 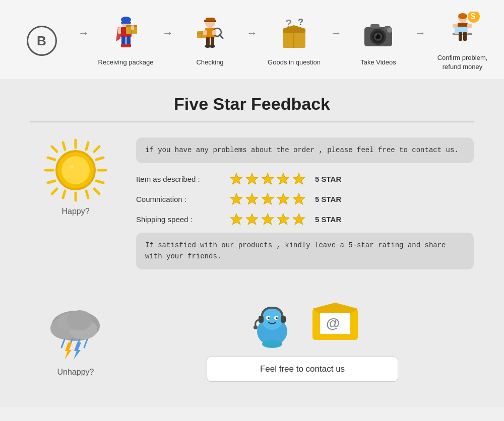 I want to click on sun-icon, so click(x=76, y=170).